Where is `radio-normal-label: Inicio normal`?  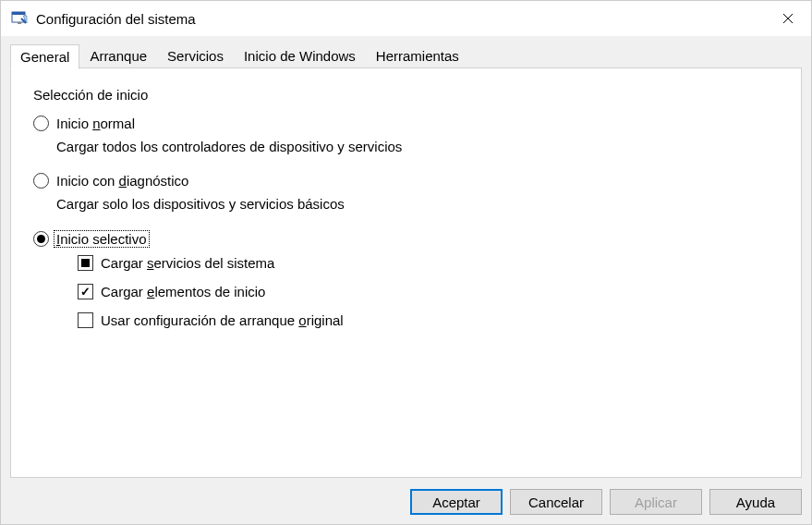
radio-normal-label: Inicio normal is located at coordinates (96, 124).